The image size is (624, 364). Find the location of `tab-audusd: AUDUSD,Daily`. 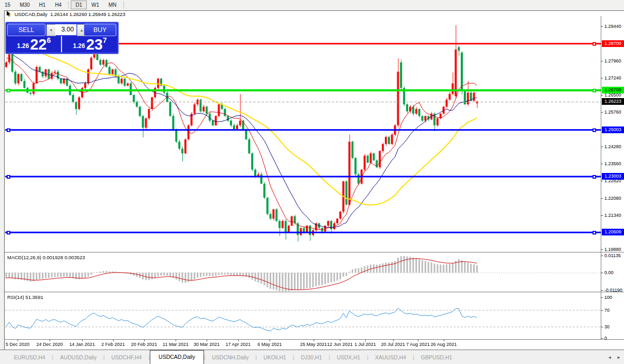

tab-audusd: AUDUSD,Daily is located at coordinates (79, 358).